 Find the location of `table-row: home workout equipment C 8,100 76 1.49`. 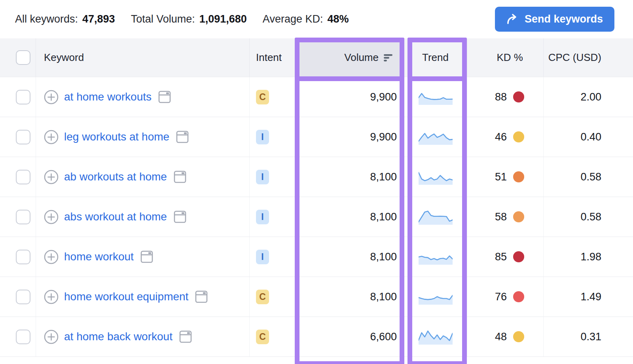

table-row: home workout equipment C 8,100 76 1.49 is located at coordinates (316, 297).